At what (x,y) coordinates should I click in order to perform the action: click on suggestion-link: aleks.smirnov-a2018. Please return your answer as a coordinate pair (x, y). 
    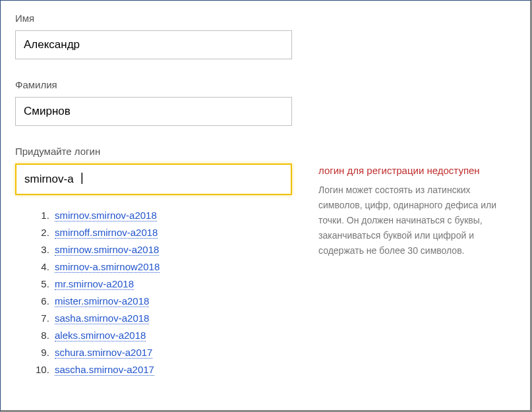
    Looking at the image, I should click on (100, 336).